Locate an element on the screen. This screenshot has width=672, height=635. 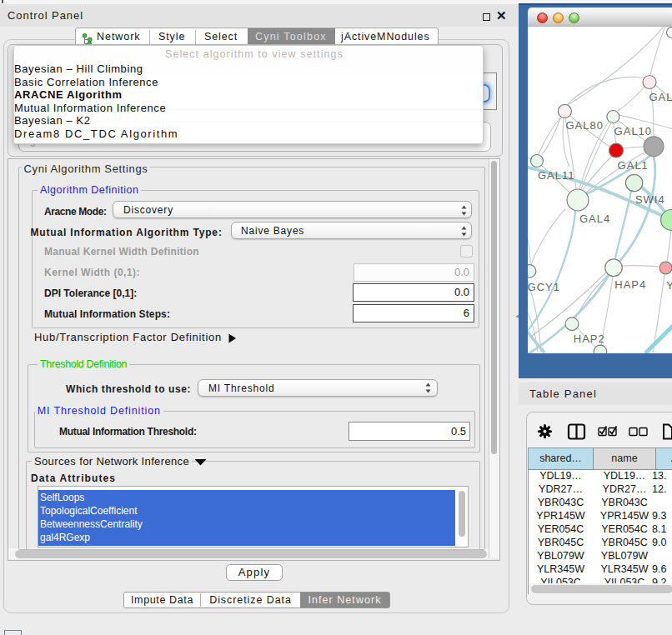
svg-text: Y is located at coordinates (669, 285).